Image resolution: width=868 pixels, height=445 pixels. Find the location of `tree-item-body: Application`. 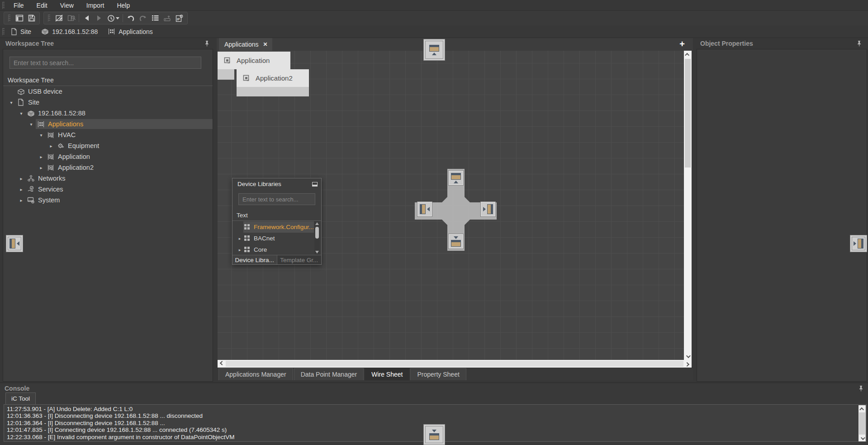

tree-item-body: Application is located at coordinates (129, 157).